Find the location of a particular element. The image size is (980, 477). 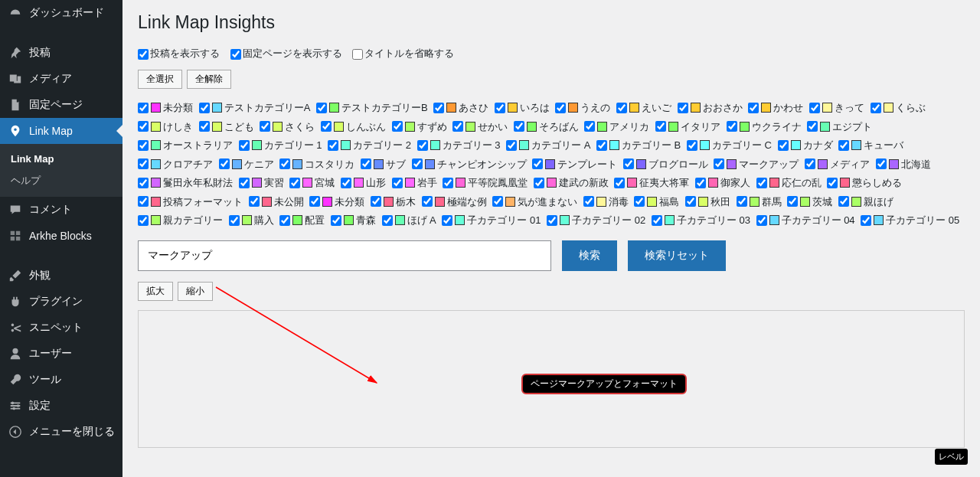

sidebar-item-pages: 固定ページ is located at coordinates (61, 105).